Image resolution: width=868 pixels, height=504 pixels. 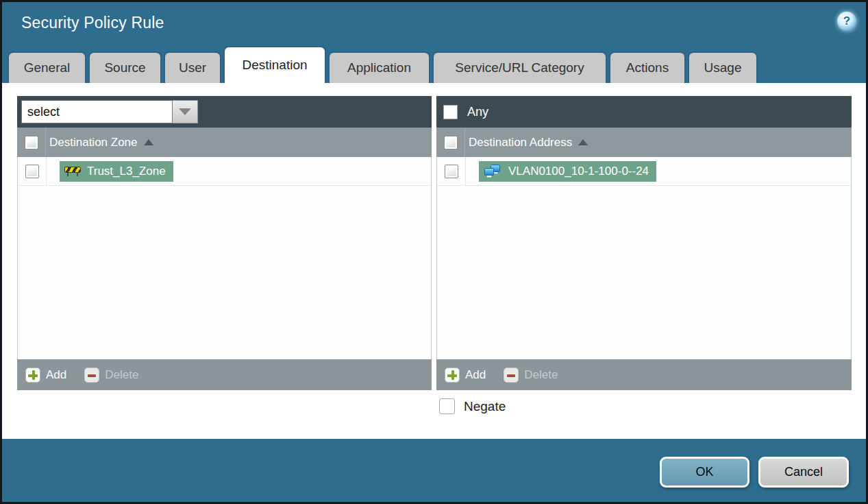 I want to click on delete-address-button: Delete, so click(x=530, y=375).